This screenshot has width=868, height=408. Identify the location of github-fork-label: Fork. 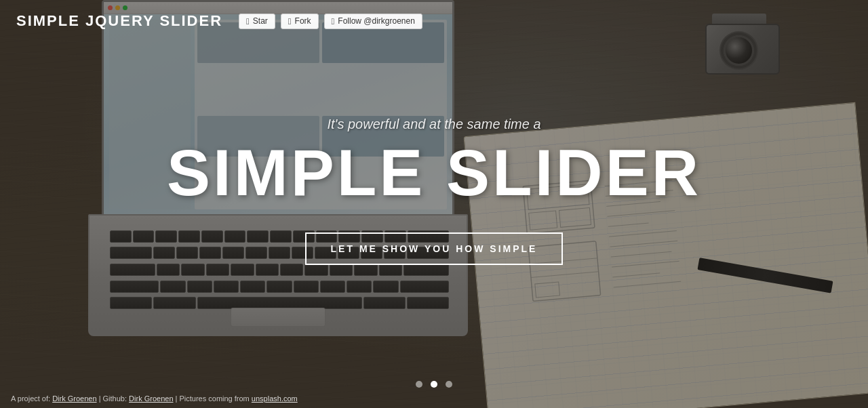
(303, 21).